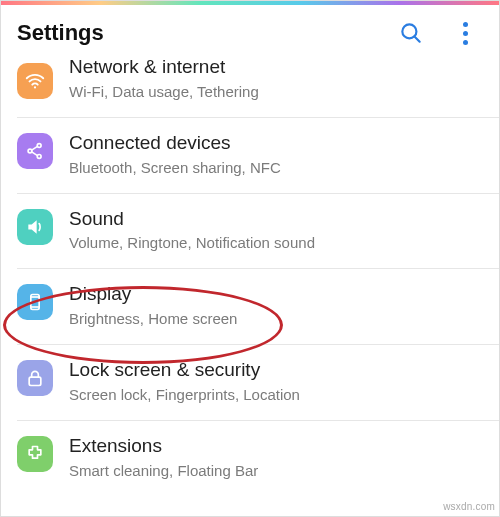 The height and width of the screenshot is (517, 500). What do you see at coordinates (276, 219) in the screenshot?
I see `item-title: Sound` at bounding box center [276, 219].